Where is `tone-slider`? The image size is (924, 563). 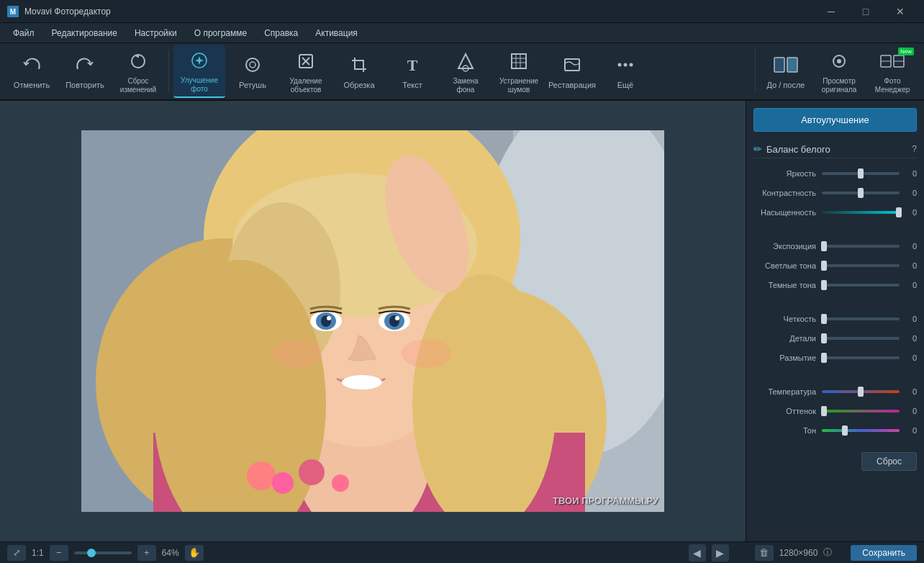 tone-slider is located at coordinates (861, 431).